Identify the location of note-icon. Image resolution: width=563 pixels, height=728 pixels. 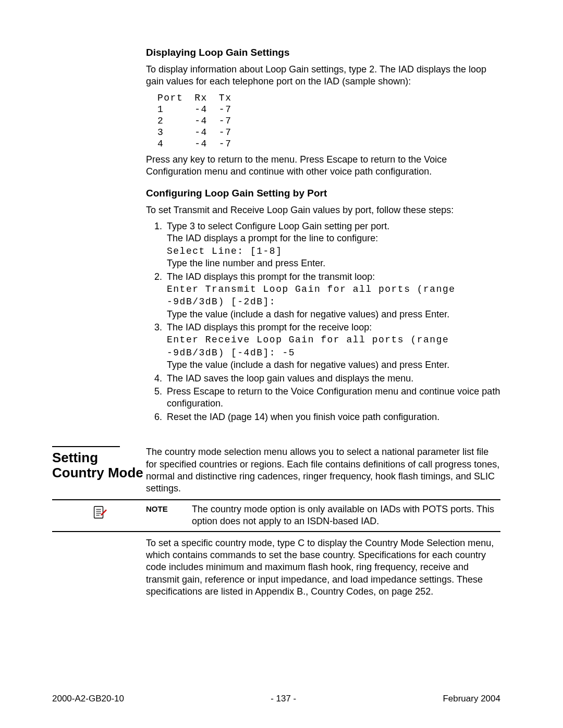
(99, 514).